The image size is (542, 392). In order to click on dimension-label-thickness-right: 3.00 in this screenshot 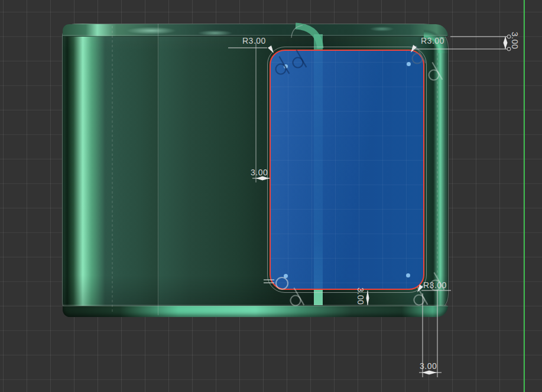, I will do `click(515, 40)`.